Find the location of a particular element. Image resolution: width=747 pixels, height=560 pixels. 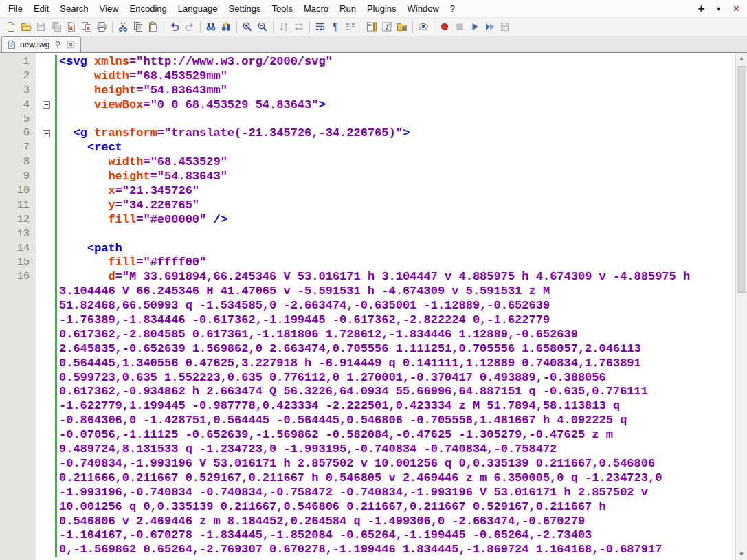

paste-button is located at coordinates (153, 27).